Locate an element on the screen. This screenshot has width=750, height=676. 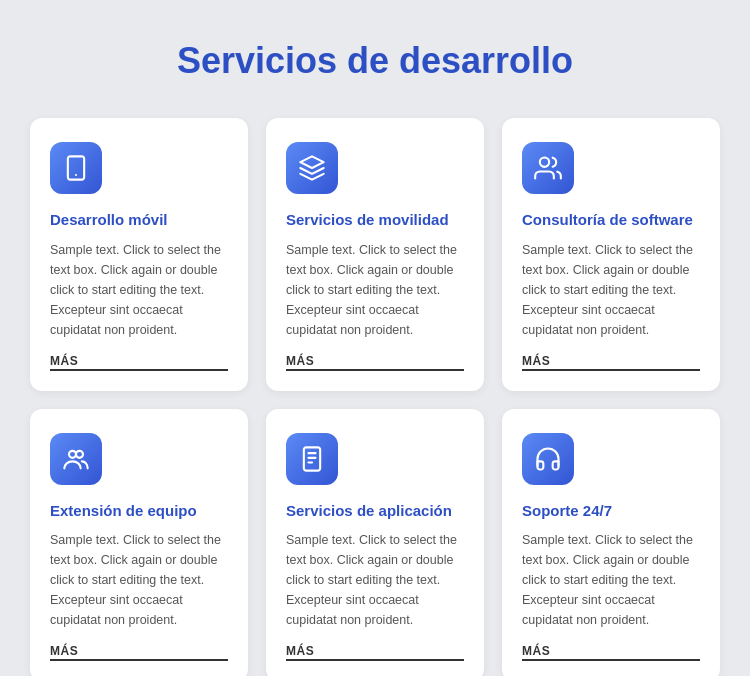
card-consulting-text: Sample text. Click to select the text bo… is located at coordinates (611, 290).